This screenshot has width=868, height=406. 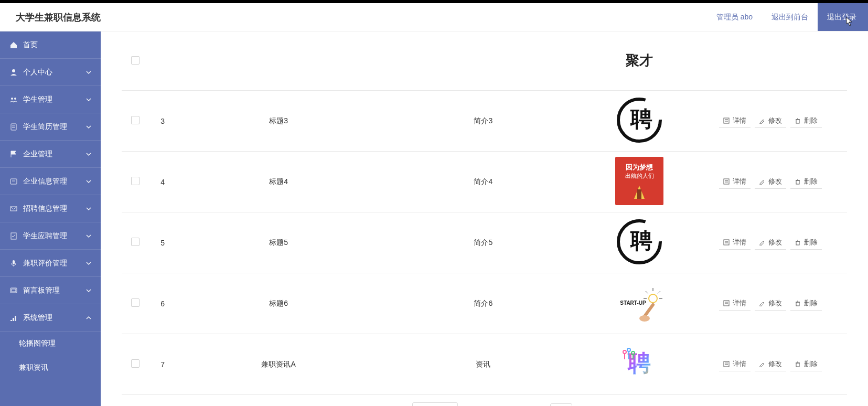 What do you see at coordinates (50, 72) in the screenshot?
I see `sidebar-item-1: 个人中心` at bounding box center [50, 72].